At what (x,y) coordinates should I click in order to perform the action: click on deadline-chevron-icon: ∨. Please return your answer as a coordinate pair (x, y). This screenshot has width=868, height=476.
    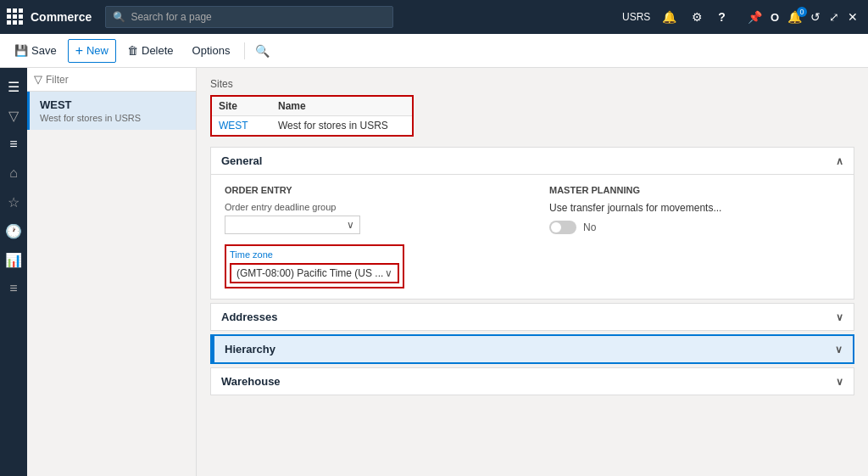
    Looking at the image, I should click on (351, 225).